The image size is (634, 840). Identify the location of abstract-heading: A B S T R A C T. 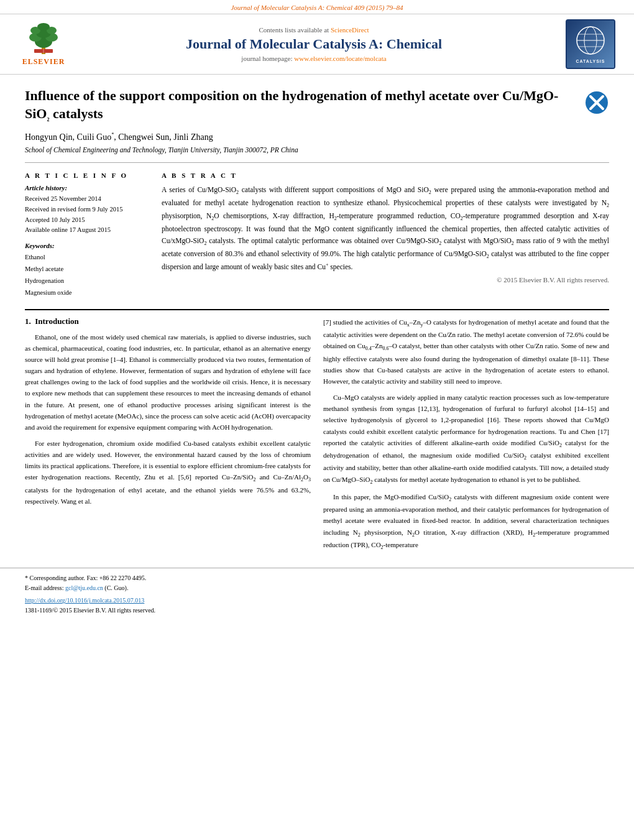
(385, 175).